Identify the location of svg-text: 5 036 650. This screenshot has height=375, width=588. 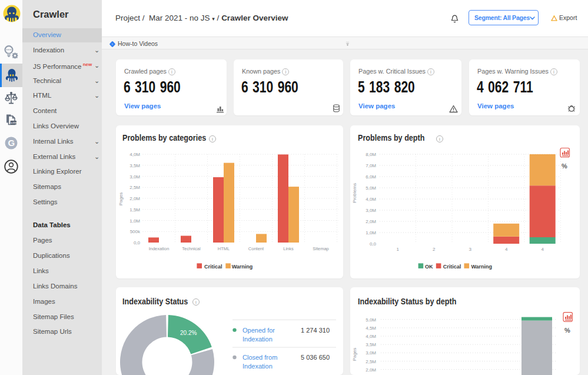
(315, 357).